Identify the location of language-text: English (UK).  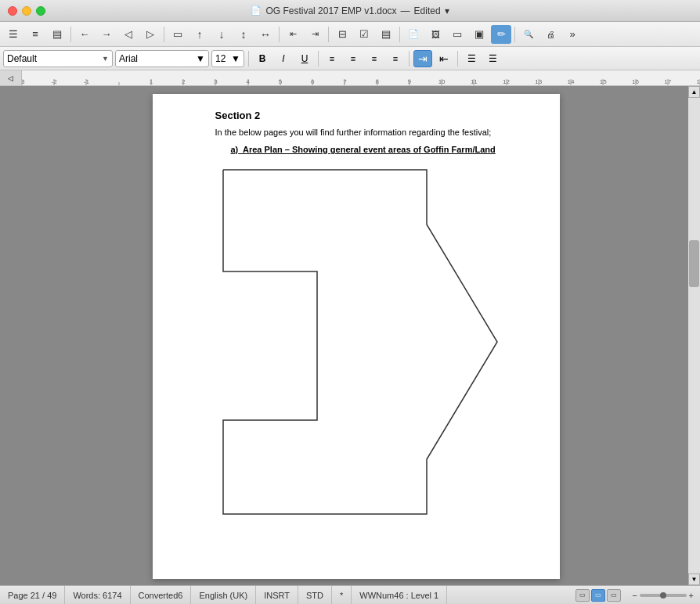
(223, 595).